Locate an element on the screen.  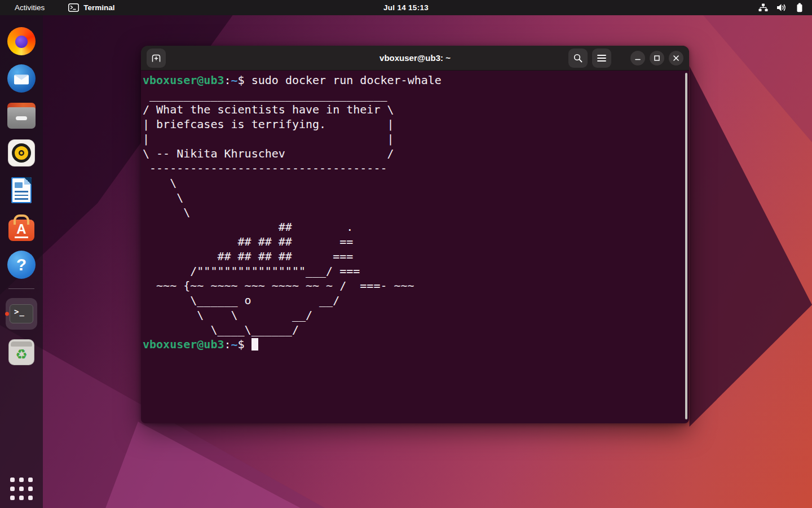
dock-item-trash: ♻ is located at coordinates (21, 352).